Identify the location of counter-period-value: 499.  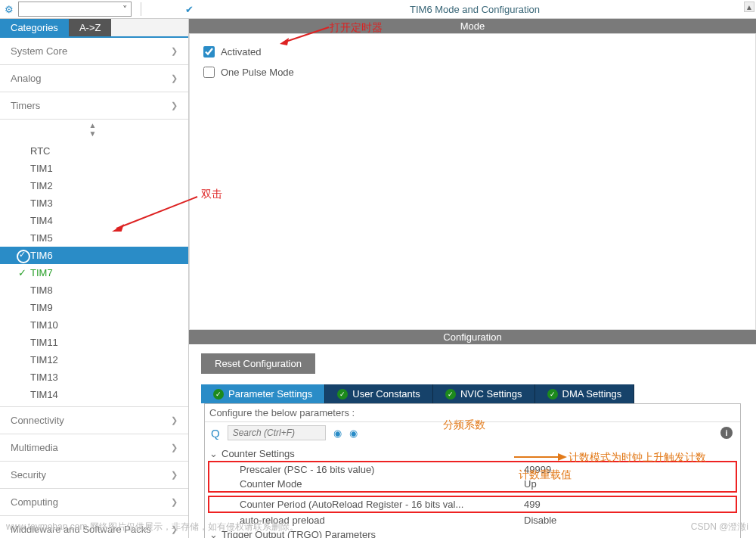
(622, 504).